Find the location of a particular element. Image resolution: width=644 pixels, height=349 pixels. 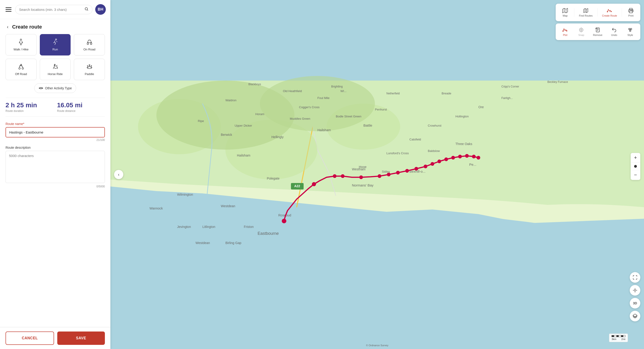

route-stats: 2 h 25 min Route duration 16.05 mi Route… is located at coordinates (55, 107).